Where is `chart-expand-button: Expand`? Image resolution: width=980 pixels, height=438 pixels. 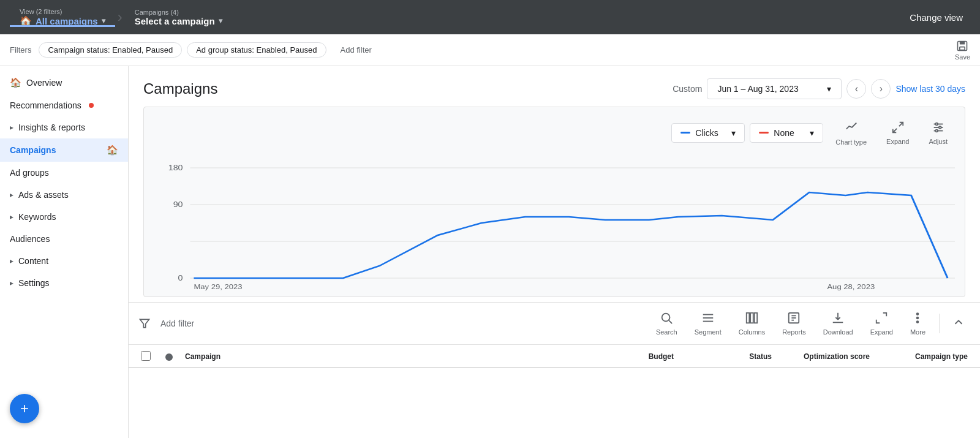 chart-expand-button: Expand is located at coordinates (898, 133).